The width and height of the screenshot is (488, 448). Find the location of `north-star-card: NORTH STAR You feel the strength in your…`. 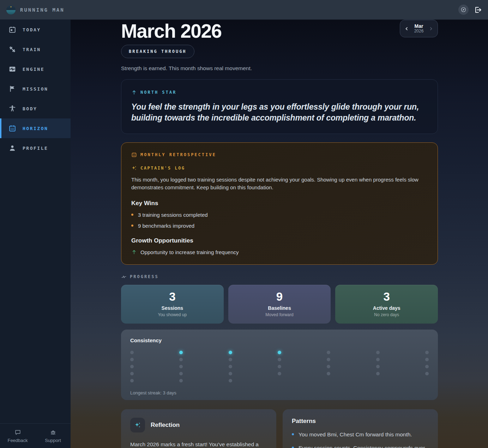

north-star-card: NORTH STAR You feel the strength in your… is located at coordinates (279, 106).